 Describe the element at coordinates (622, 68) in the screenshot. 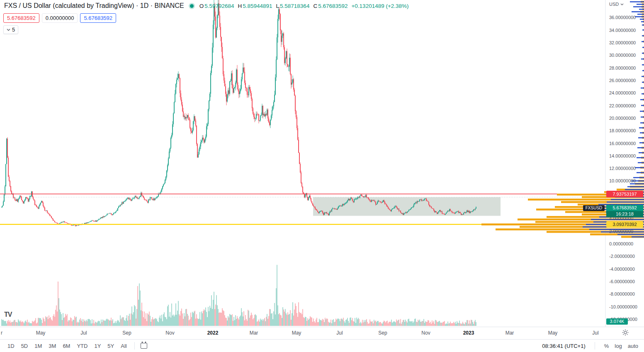

I see `price-axis-label: 28.00000000` at that location.